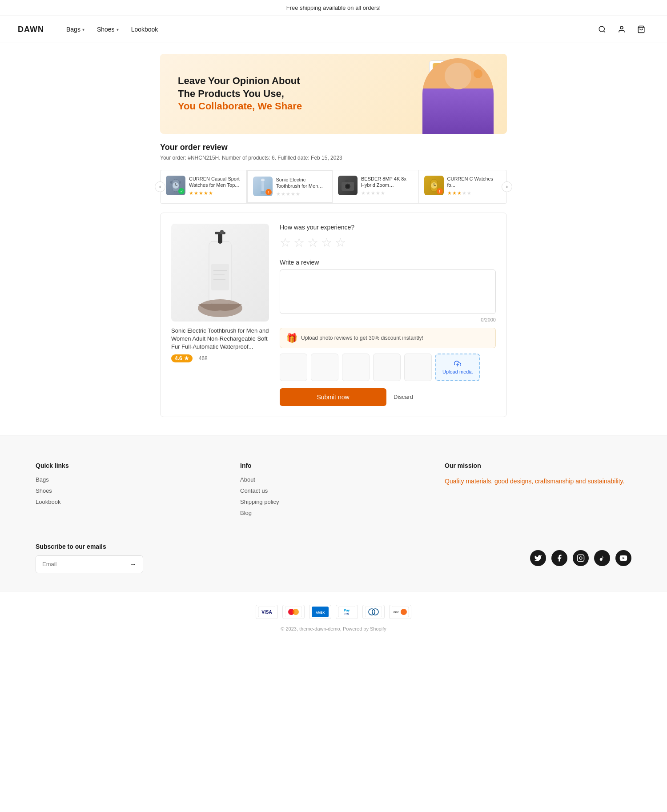 This screenshot has width=667, height=812. I want to click on footer-link-bags: Bags, so click(129, 479).